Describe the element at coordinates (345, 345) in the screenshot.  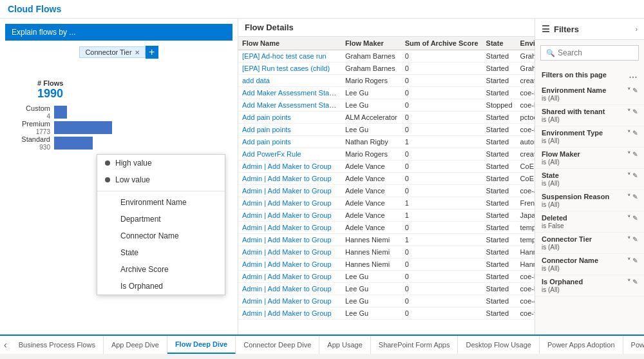
I see `bottom-tab: App Usage` at that location.